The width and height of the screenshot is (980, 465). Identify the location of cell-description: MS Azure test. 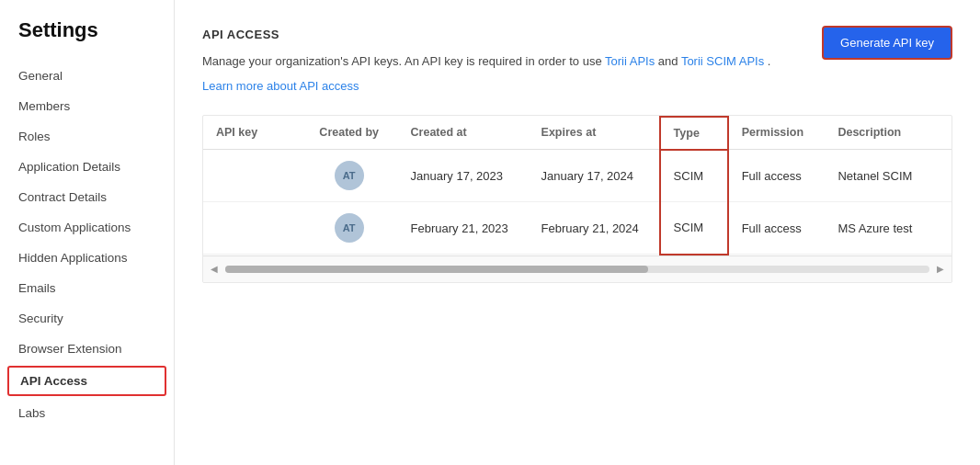
(888, 228).